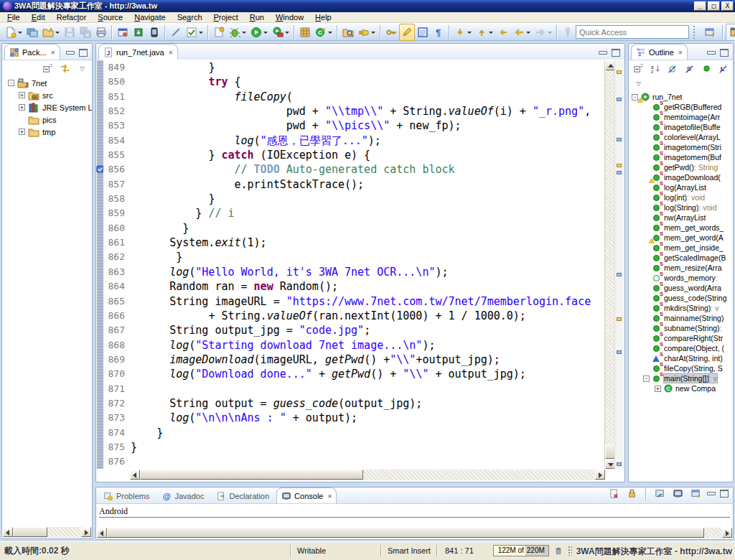  What do you see at coordinates (368, 475) in the screenshot?
I see `editor-hscrollbar` at bounding box center [368, 475].